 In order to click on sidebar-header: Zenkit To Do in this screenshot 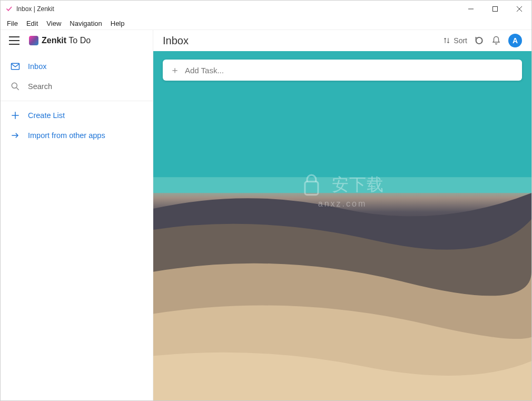, I will do `click(77, 41)`.